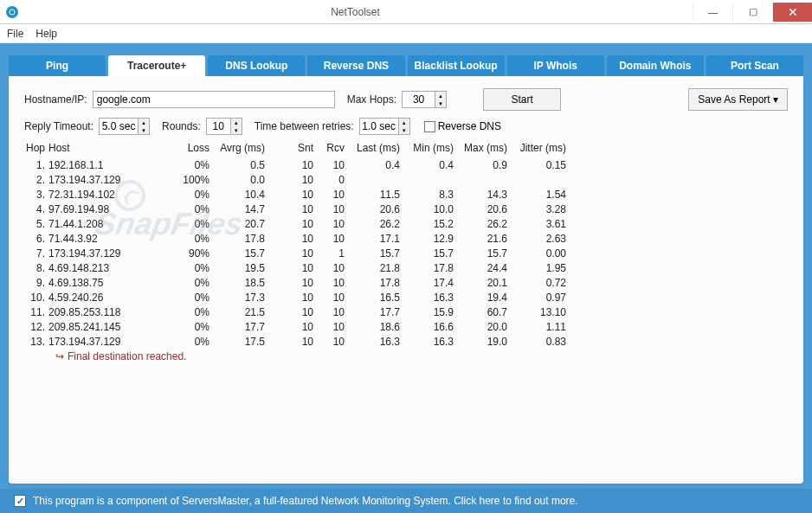  I want to click on footer-checkbox-icon: ✓, so click(20, 501).